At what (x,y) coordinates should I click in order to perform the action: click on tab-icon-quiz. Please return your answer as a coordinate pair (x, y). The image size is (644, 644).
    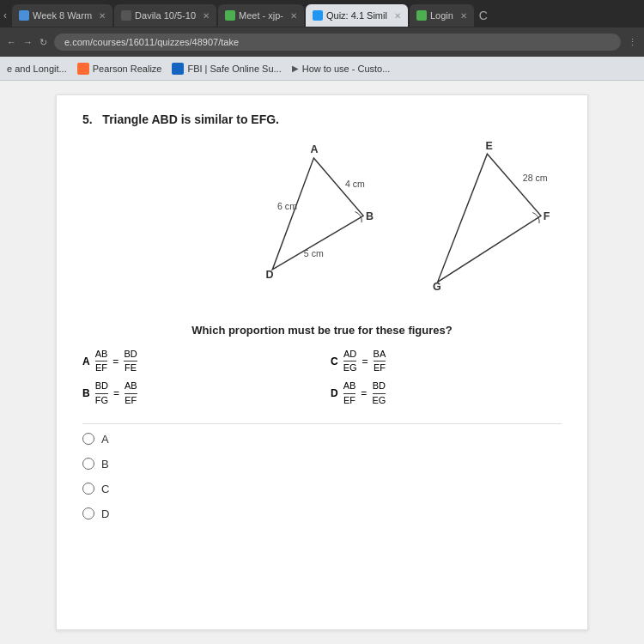
    Looking at the image, I should click on (318, 15).